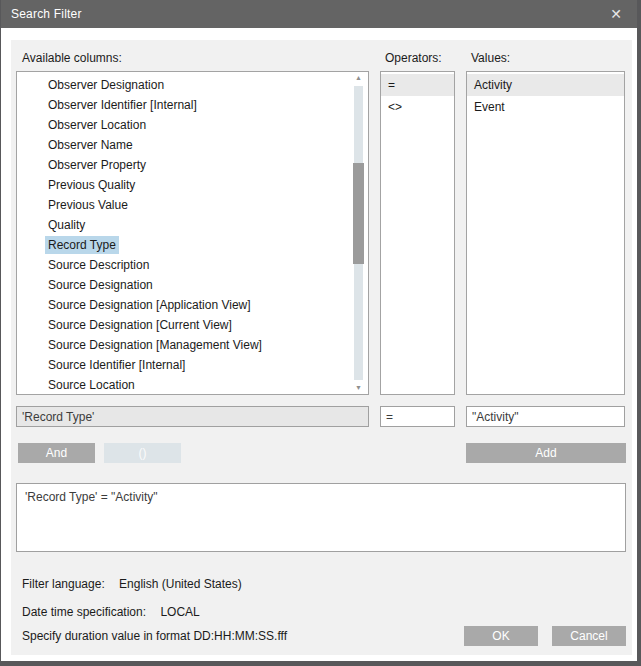  Describe the element at coordinates (418, 85) in the screenshot. I see `list-item-: =` at that location.